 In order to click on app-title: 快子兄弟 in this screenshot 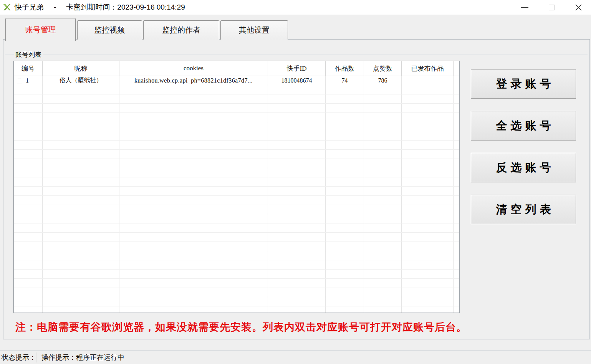, I will do `click(29, 7)`.